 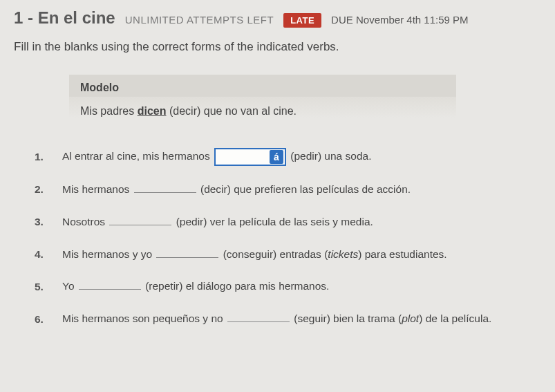 What do you see at coordinates (107, 254) in the screenshot?
I see `question-before: Mis hermanos y yo` at bounding box center [107, 254].